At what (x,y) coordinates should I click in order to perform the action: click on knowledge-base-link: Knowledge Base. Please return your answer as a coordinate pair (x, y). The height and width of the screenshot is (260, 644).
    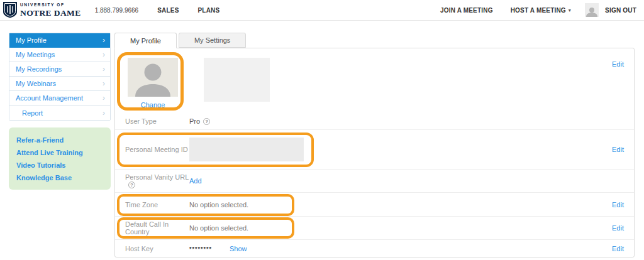
    Looking at the image, I should click on (60, 178).